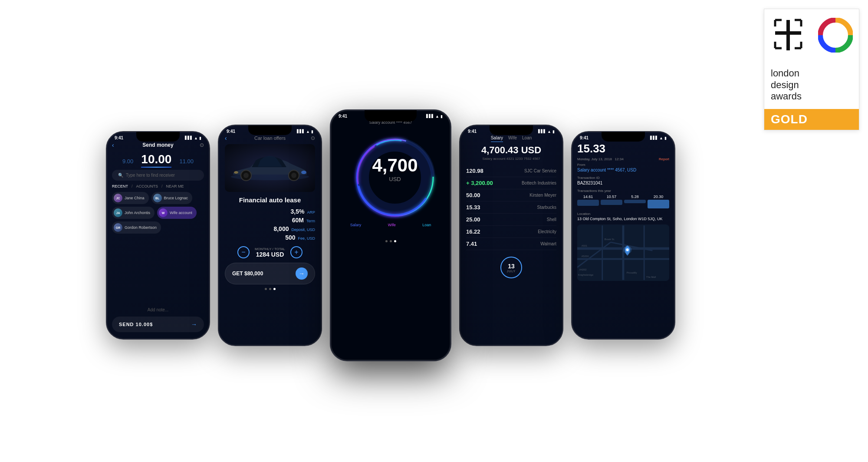 Image resolution: width=868 pixels, height=462 pixels. What do you see at coordinates (391, 239) in the screenshot?
I see `phone3-content: Salary account **** 4567` at bounding box center [391, 239].